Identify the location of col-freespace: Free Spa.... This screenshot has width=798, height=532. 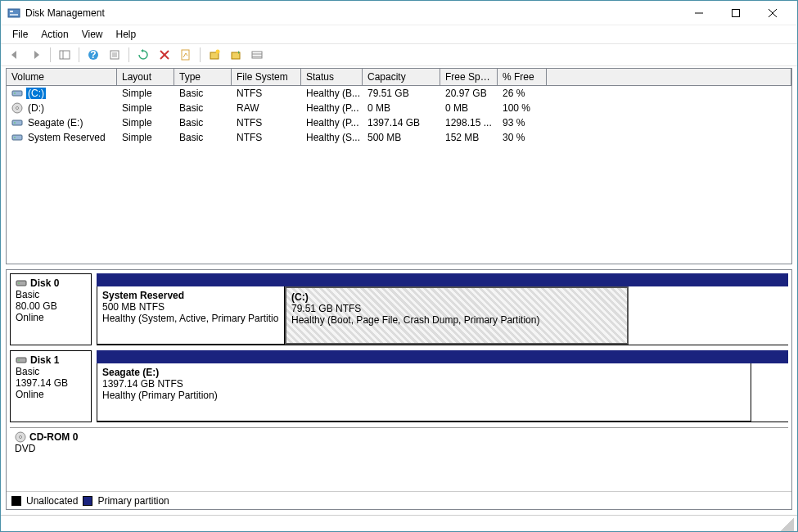
(469, 77).